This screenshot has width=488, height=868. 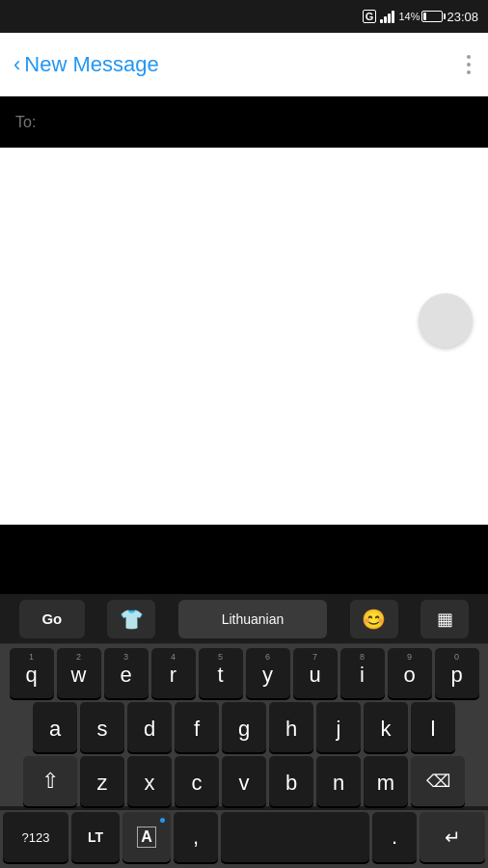 What do you see at coordinates (32, 673) in the screenshot?
I see `key-q: 1 q` at bounding box center [32, 673].